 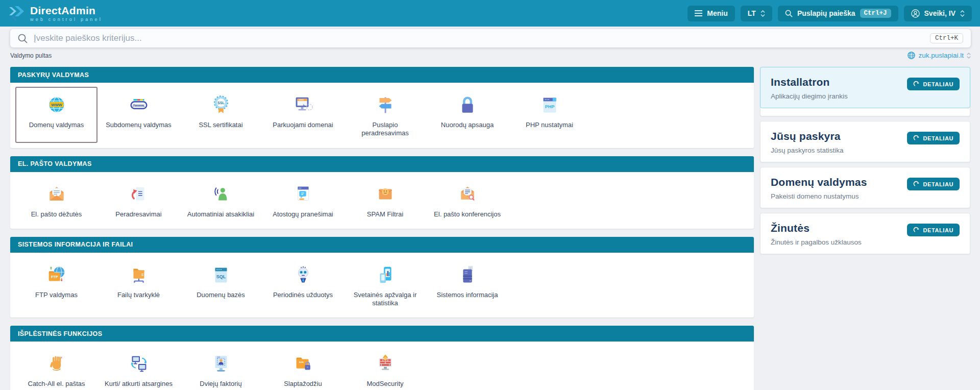 What do you see at coordinates (385, 299) in the screenshot?
I see `app-item-label: Svetainės apžvalga ir statistika` at bounding box center [385, 299].